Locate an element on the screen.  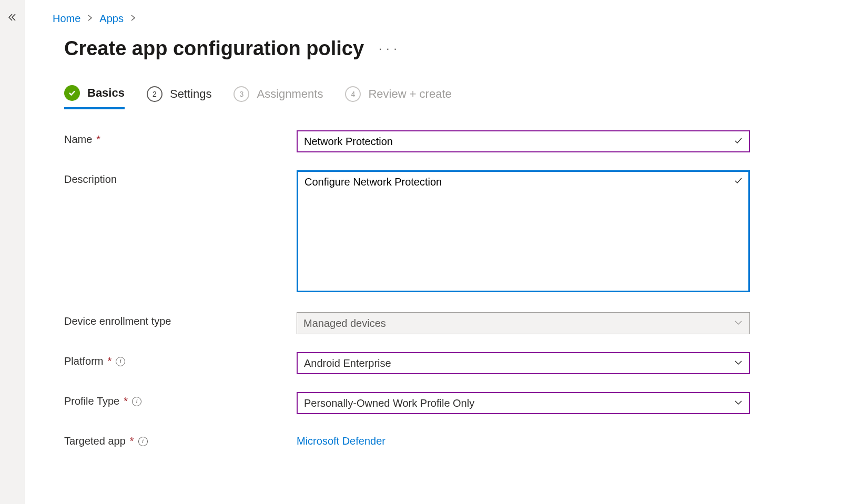
wizard-step-basics: Basics is located at coordinates (95, 97).